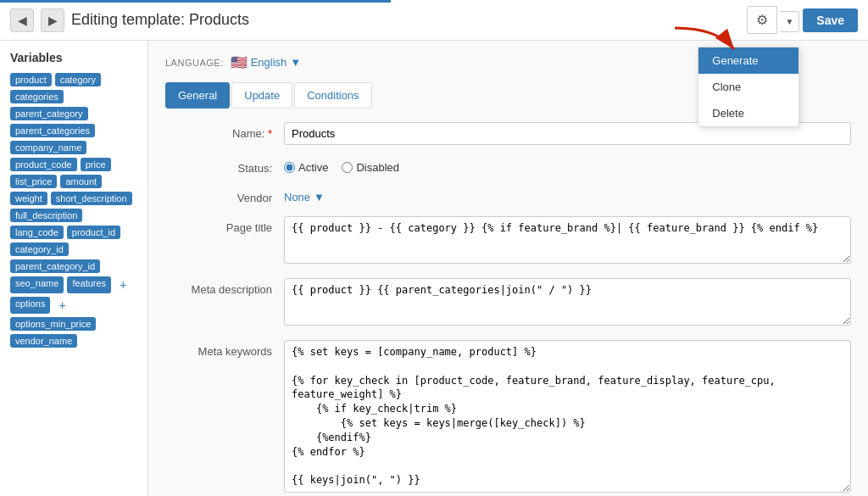 This screenshot has width=868, height=496. I want to click on tag-lang-code: lang_code, so click(37, 232).